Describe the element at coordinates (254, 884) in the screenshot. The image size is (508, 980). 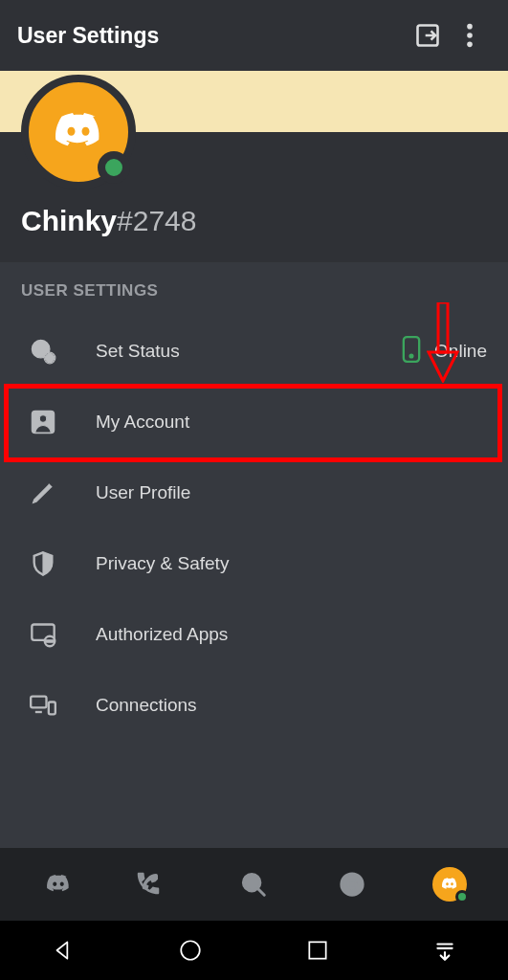
I see `tab-search` at that location.